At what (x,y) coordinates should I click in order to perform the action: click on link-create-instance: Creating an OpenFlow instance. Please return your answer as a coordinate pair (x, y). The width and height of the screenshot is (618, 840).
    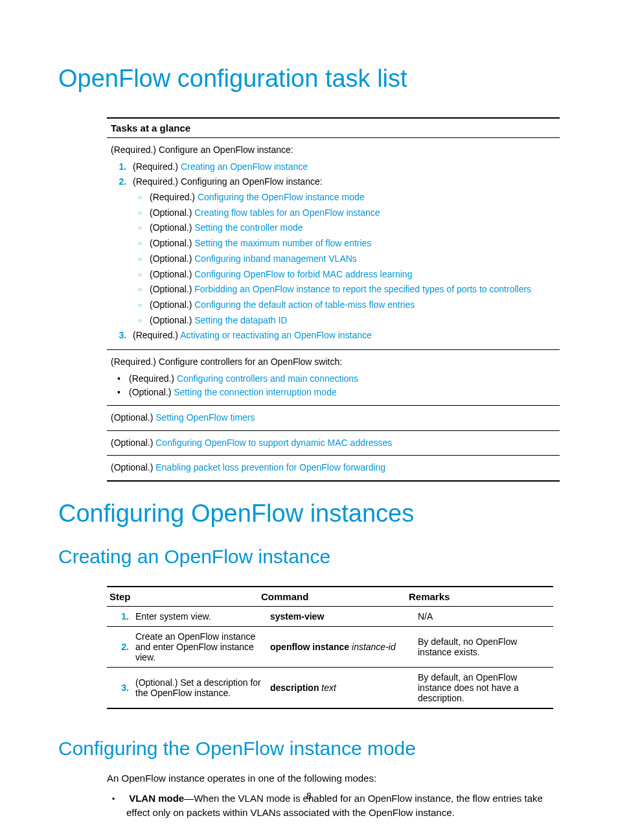
    Looking at the image, I should click on (244, 167).